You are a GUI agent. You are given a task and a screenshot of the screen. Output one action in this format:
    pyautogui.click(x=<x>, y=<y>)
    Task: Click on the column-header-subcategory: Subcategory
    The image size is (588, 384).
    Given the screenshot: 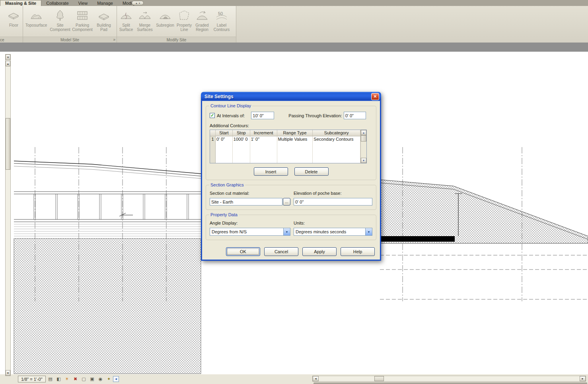 What is the action you would take?
    pyautogui.click(x=337, y=133)
    